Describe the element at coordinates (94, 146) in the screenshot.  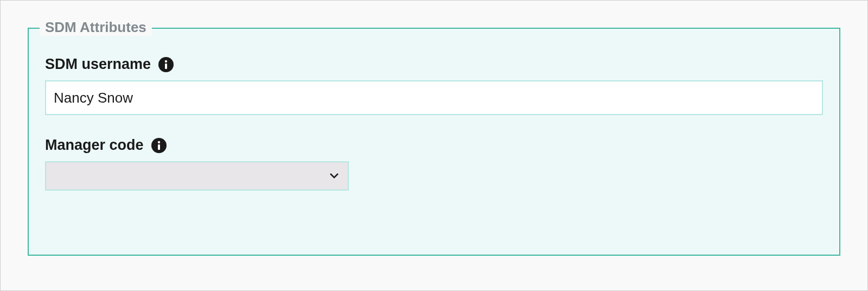
I see `manager-code-label: Manager code` at that location.